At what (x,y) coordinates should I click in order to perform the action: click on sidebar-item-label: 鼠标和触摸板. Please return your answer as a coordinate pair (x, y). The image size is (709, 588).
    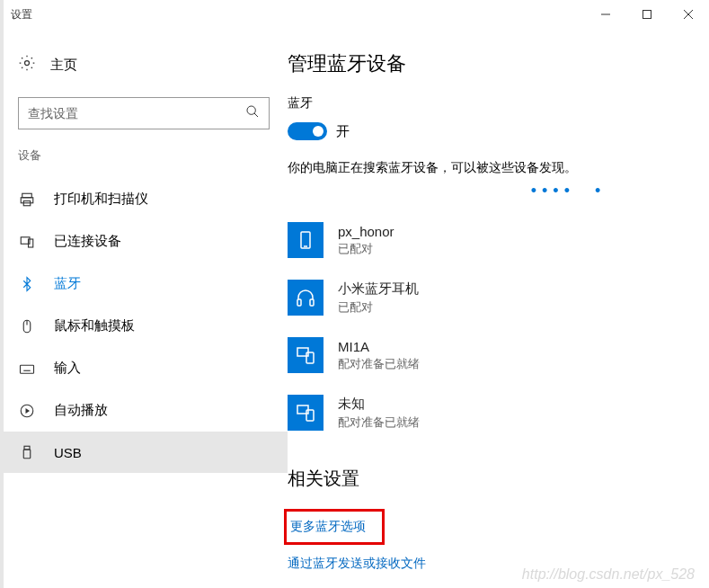
    Looking at the image, I should click on (94, 325).